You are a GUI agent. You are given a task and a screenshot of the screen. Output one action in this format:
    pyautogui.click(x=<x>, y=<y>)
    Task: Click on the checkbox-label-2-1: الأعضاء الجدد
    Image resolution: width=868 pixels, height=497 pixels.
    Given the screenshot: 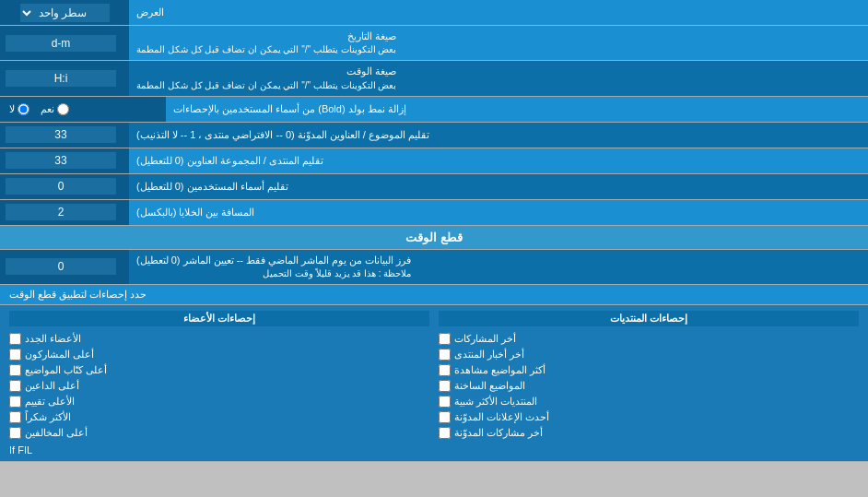 What is the action you would take?
    pyautogui.click(x=53, y=339)
    